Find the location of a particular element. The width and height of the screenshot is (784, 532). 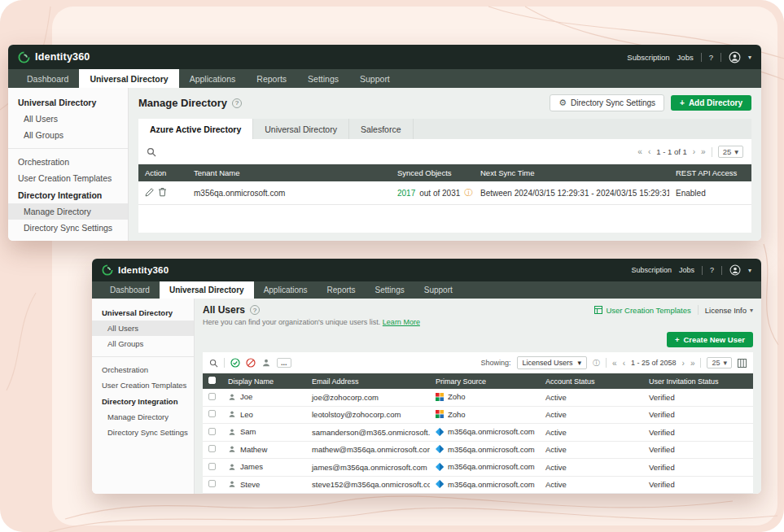

learn-more-link: Learn More is located at coordinates (401, 322).